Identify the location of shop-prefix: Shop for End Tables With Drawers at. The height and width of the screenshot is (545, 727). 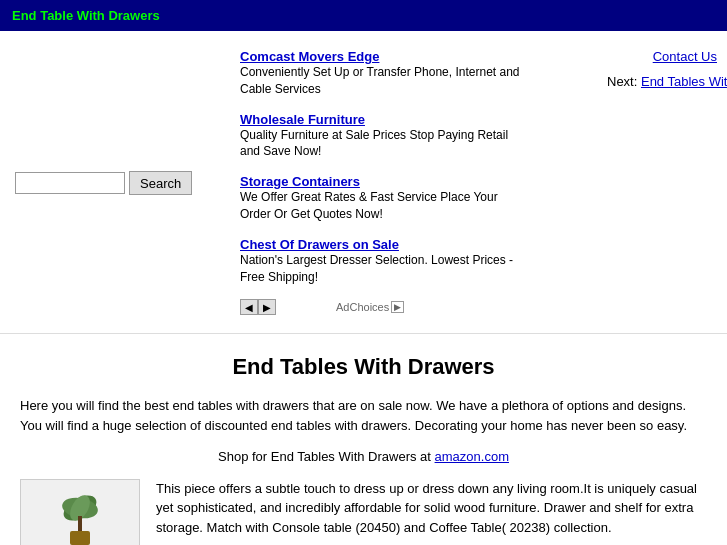
(324, 456).